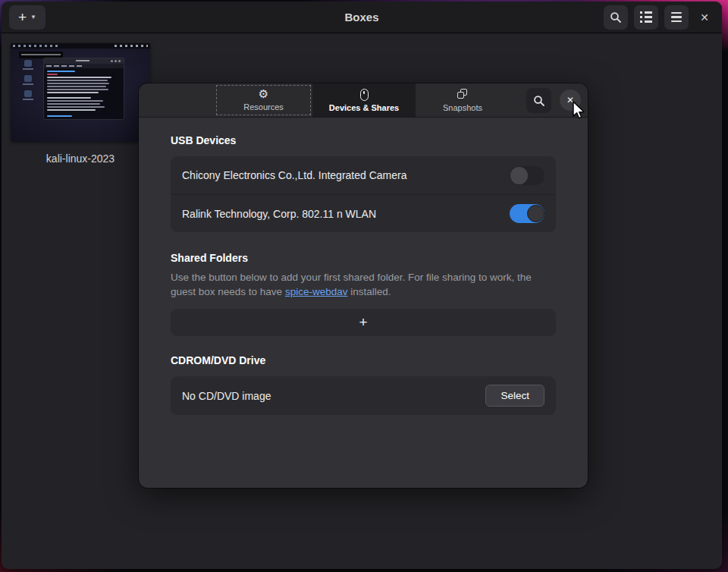  What do you see at coordinates (363, 322) in the screenshot?
I see `add-shared-folder-button: +` at bounding box center [363, 322].